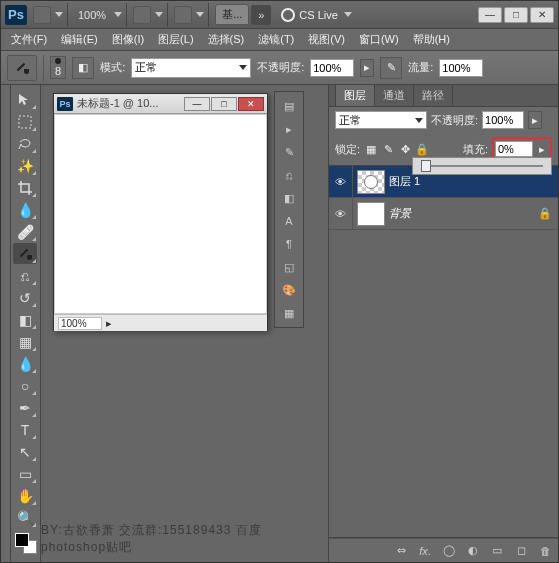  What do you see at coordinates (25, 100) in the screenshot?
I see `move-tool` at bounding box center [25, 100].